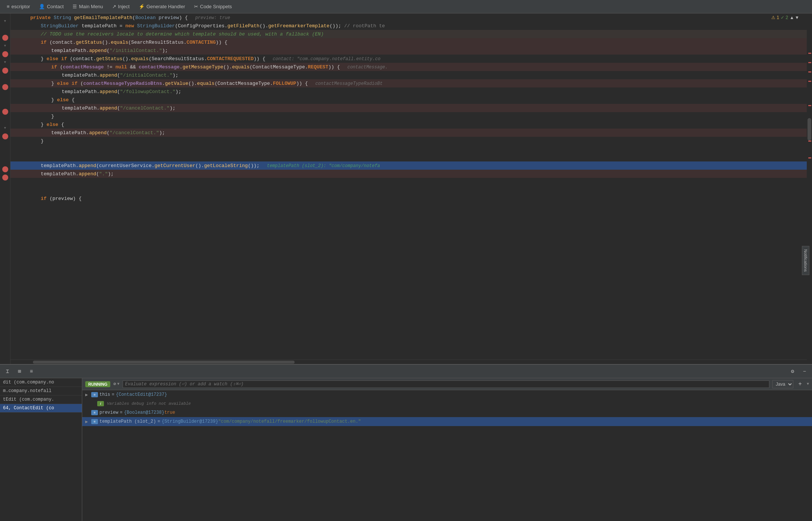  Describe the element at coordinates (409, 133) in the screenshot. I see `code-line-15: templatePath.append("/cancelContact.");` at that location.